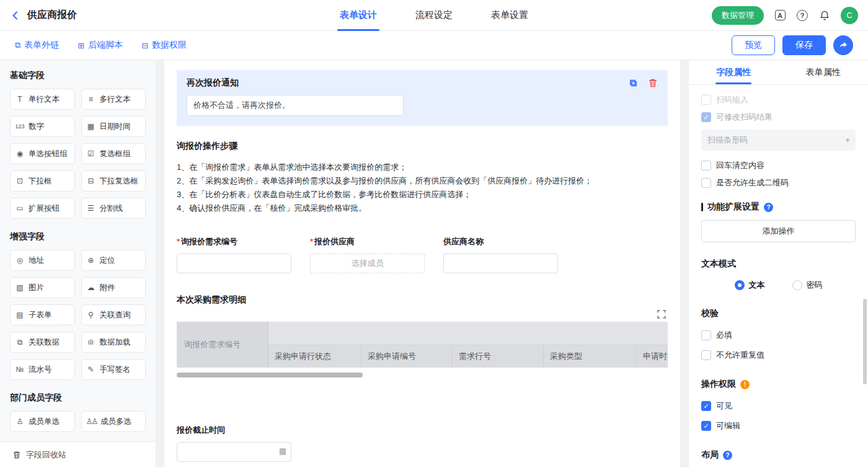 The image size is (868, 468). Describe the element at coordinates (114, 208) in the screenshot. I see `field-item-divider: ☰分割线` at that location.